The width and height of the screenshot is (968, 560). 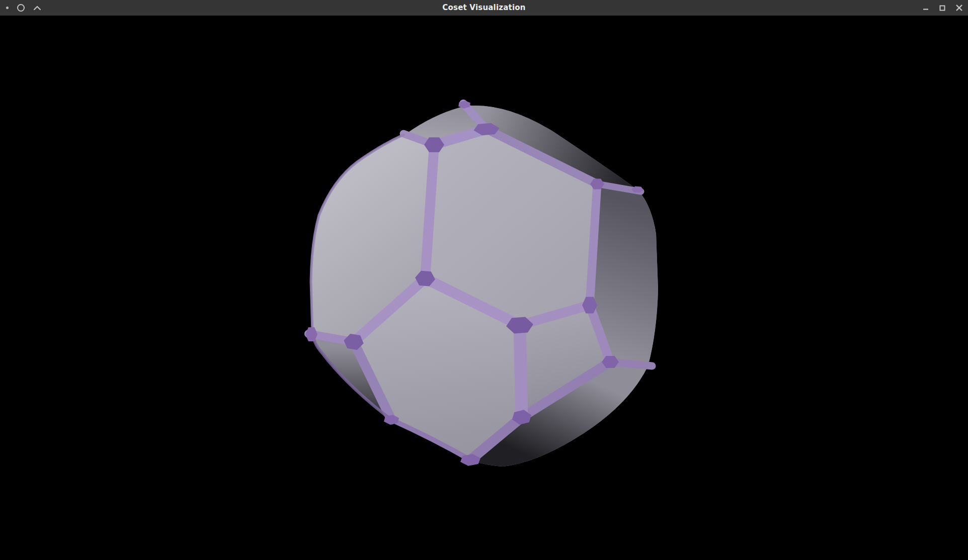 I want to click on circle-icon, so click(x=21, y=8).